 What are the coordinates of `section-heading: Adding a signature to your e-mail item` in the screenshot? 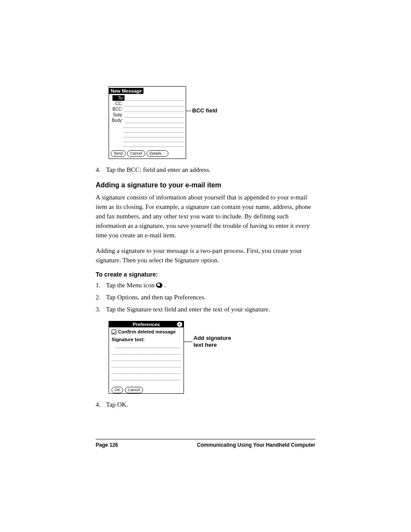 It's located at (206, 185).